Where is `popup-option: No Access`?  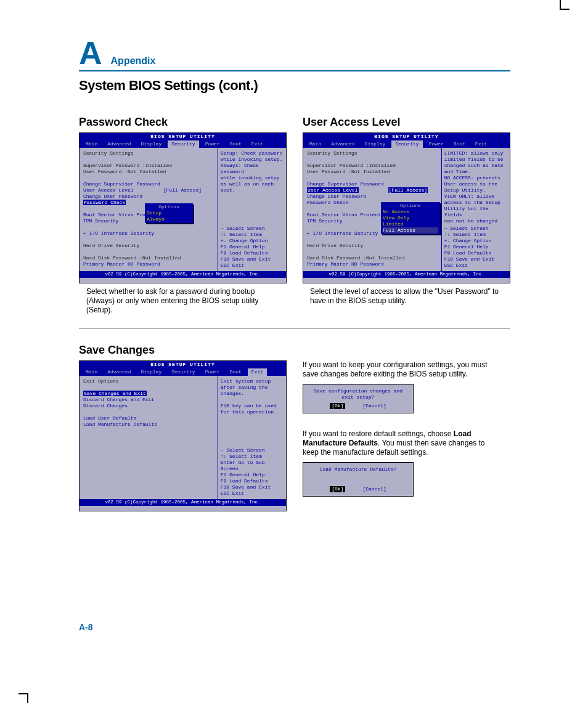
popup-option: No Access is located at coordinates (410, 212).